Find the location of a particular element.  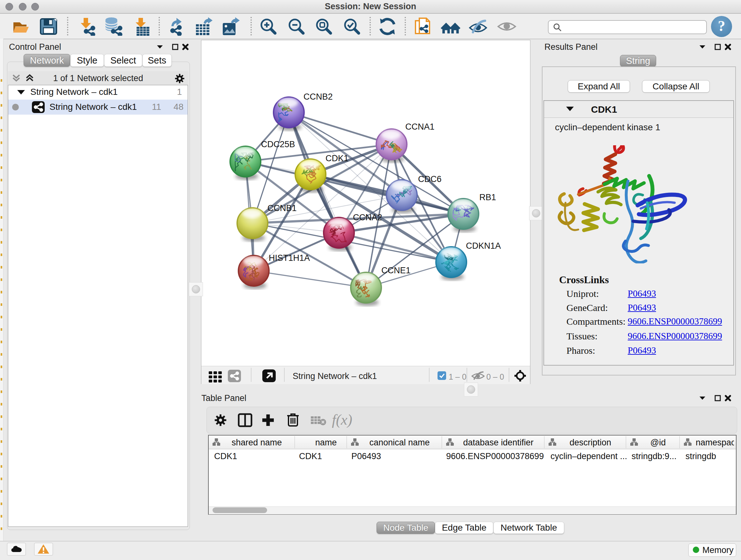

svg-text: RB1 is located at coordinates (488, 197).